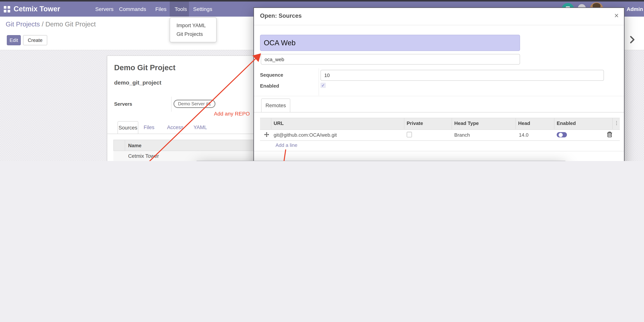 The width and height of the screenshot is (644, 322). What do you see at coordinates (305, 135) in the screenshot?
I see `remote-url-cell: git@github.com:OCA/web.git` at bounding box center [305, 135].